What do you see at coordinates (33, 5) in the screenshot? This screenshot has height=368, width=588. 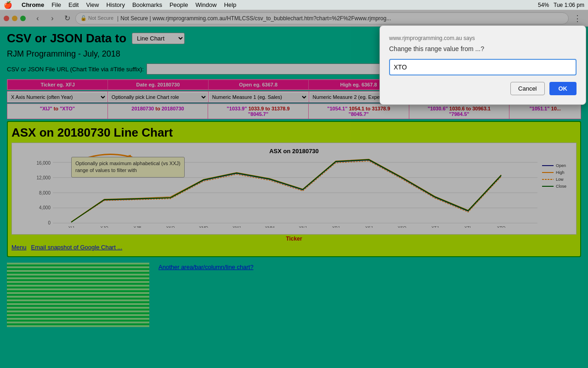 I see `menubar-chrome: Chrome` at bounding box center [33, 5].